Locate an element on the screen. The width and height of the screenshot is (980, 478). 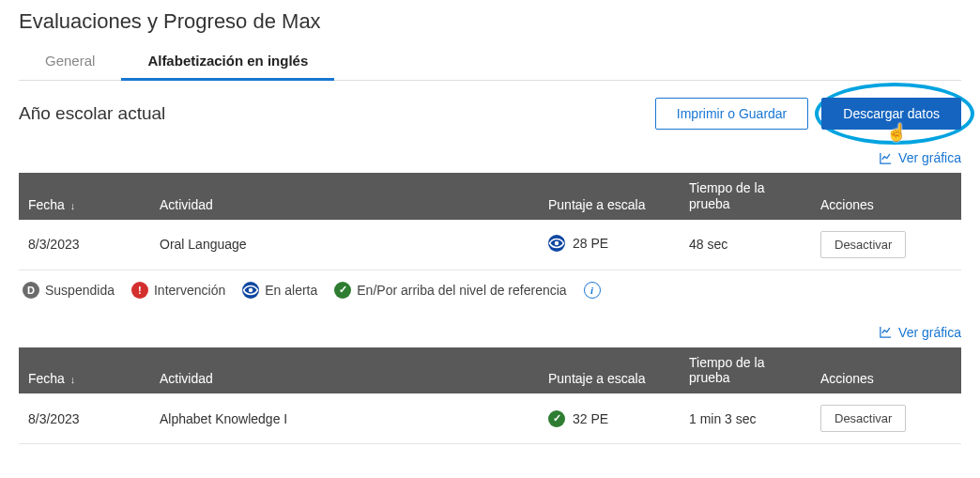
legend-suspendida: Suspendida is located at coordinates (80, 290).